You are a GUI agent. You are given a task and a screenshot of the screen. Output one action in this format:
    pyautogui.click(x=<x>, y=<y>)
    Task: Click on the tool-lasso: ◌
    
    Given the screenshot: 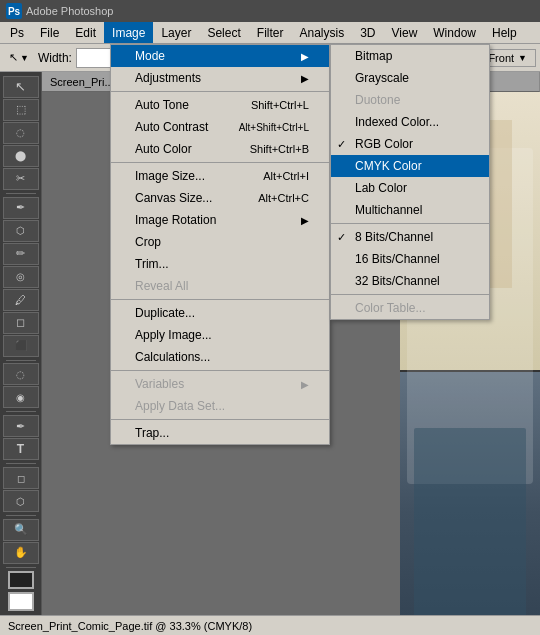 What is the action you would take?
    pyautogui.click(x=21, y=133)
    